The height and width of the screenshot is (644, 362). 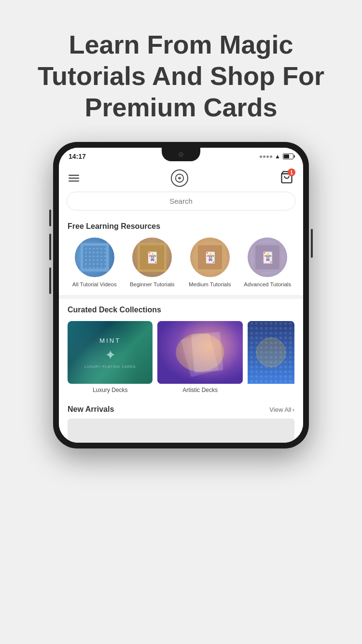 What do you see at coordinates (271, 352) in the screenshot?
I see `deck-partial-image` at bounding box center [271, 352].